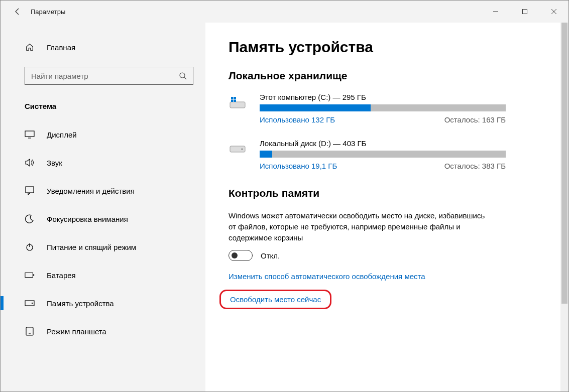 The height and width of the screenshot is (392, 569). Describe the element at coordinates (387, 76) in the screenshot. I see `local-storage-heading: Локальное хранилище` at that location.